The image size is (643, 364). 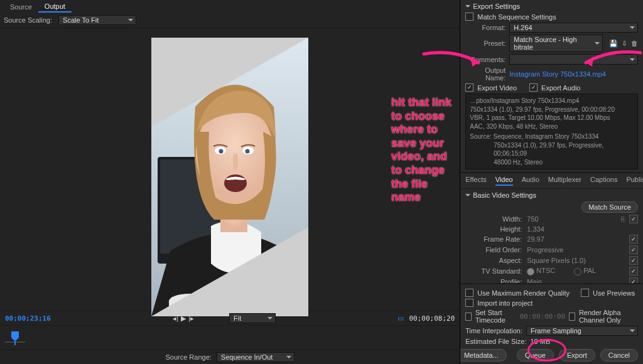 What do you see at coordinates (578, 260) in the screenshot?
I see `aspect-value: Square Pixels (1.0)` at bounding box center [578, 260].